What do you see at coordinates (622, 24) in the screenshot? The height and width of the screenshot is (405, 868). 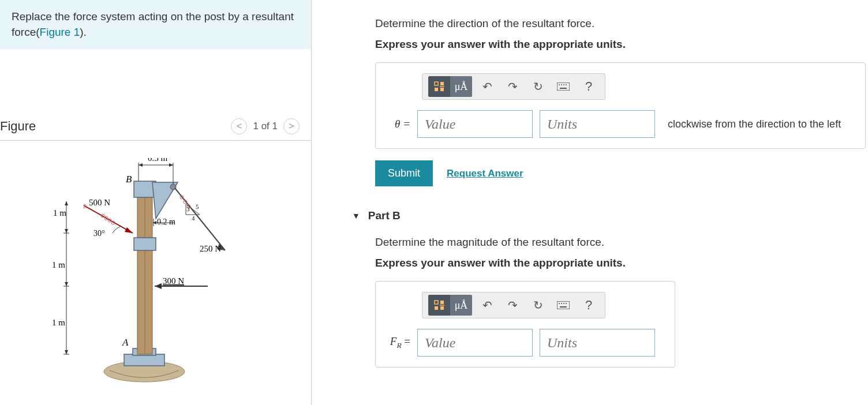 I see `parta-question: Determine the direction of the resultant…` at bounding box center [622, 24].